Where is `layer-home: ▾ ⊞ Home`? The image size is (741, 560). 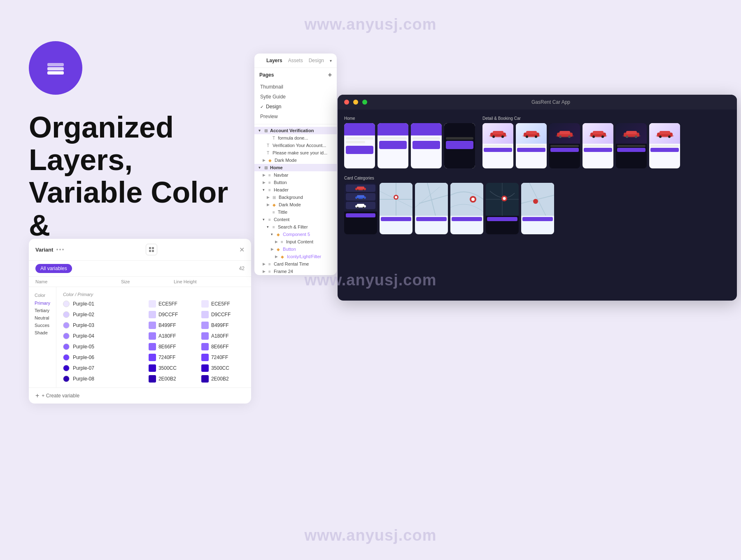 layer-home: ▾ ⊞ Home is located at coordinates (296, 168).